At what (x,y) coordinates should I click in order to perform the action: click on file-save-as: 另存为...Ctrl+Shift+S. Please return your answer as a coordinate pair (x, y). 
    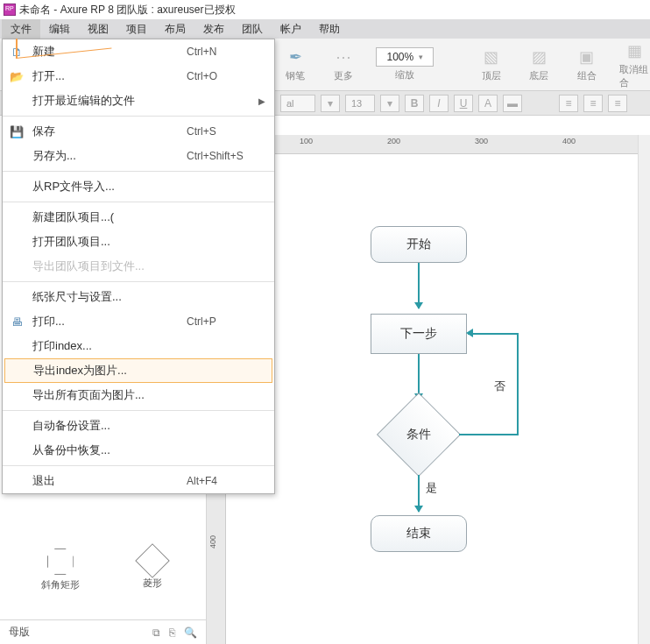
    Looking at the image, I should click on (138, 156).